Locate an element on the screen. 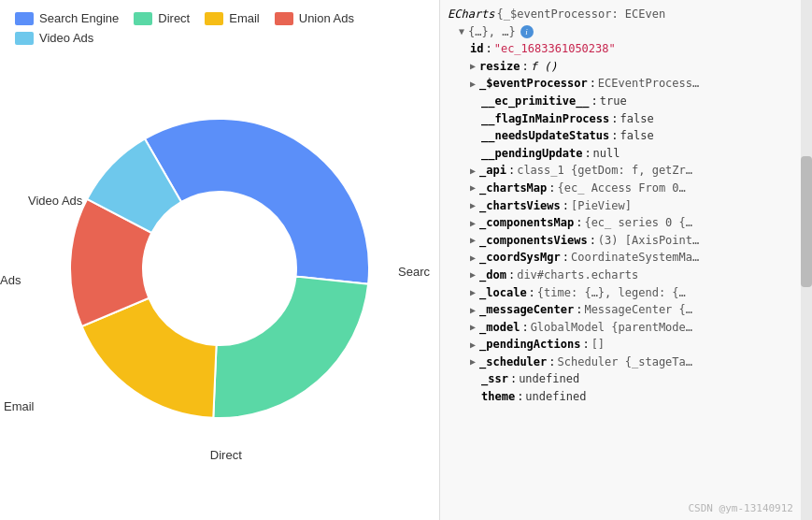 This screenshot has width=812, height=520. legend-color-email is located at coordinates (214, 19).